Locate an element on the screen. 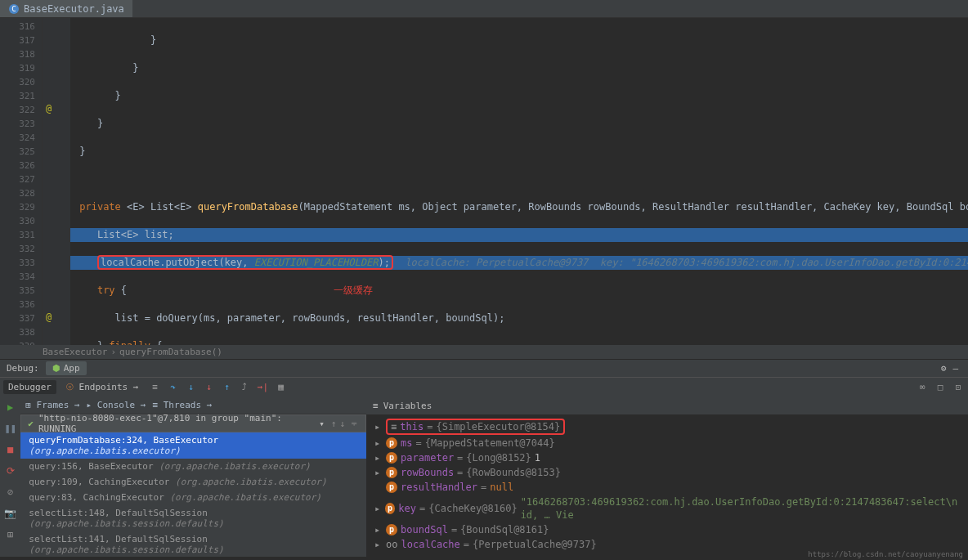 The image size is (968, 560). stop-icon: ■ is located at coordinates (10, 450).